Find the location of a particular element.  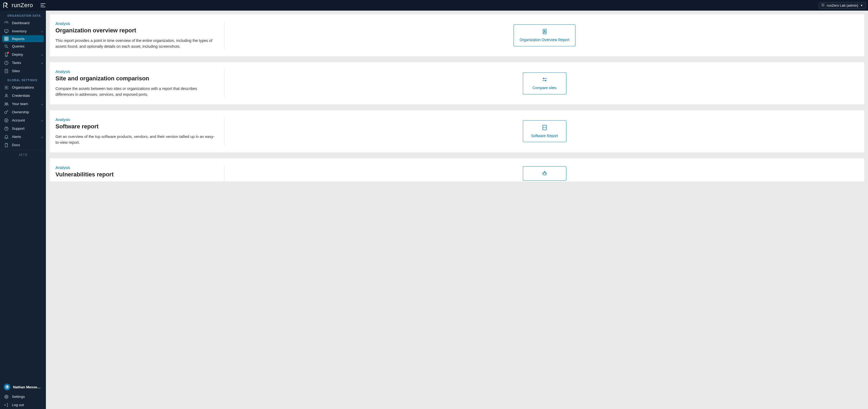

docs-icon is located at coordinates (6, 145).